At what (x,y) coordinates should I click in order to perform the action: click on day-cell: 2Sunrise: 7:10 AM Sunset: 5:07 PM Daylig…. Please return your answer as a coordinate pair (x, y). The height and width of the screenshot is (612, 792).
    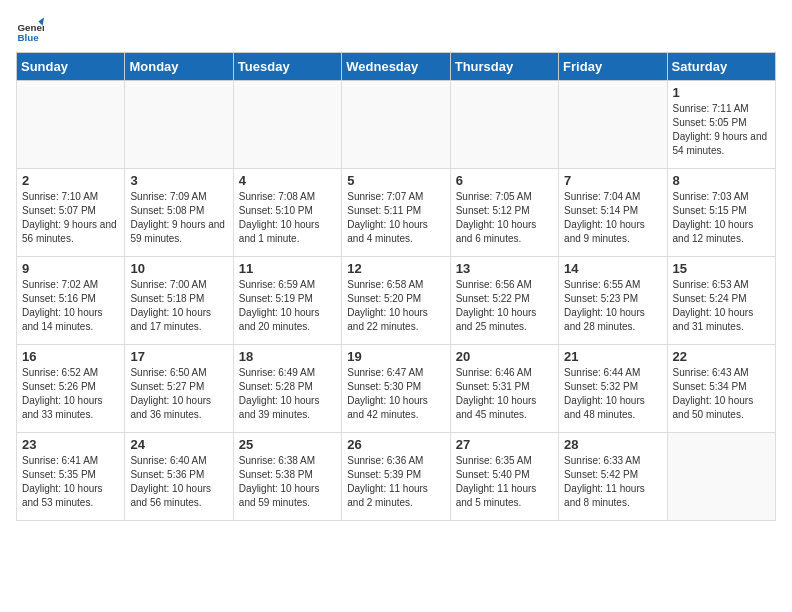
    Looking at the image, I should click on (71, 213).